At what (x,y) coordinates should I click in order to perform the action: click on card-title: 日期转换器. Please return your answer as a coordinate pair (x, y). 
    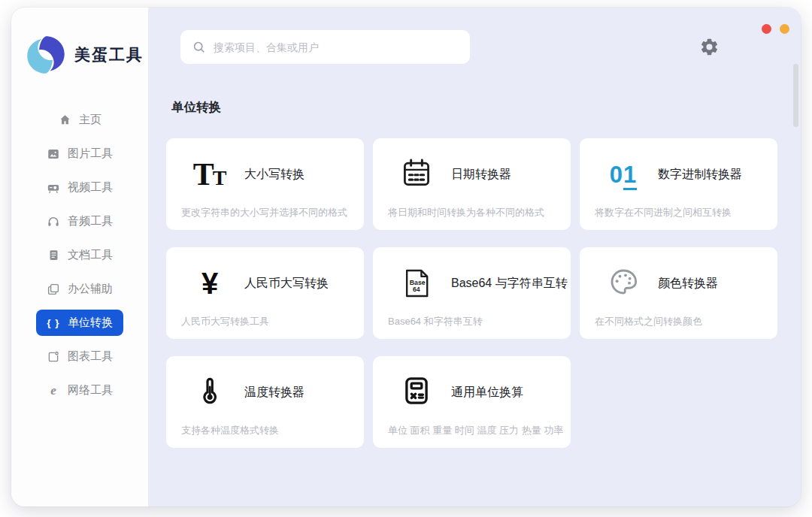
    Looking at the image, I should click on (481, 174).